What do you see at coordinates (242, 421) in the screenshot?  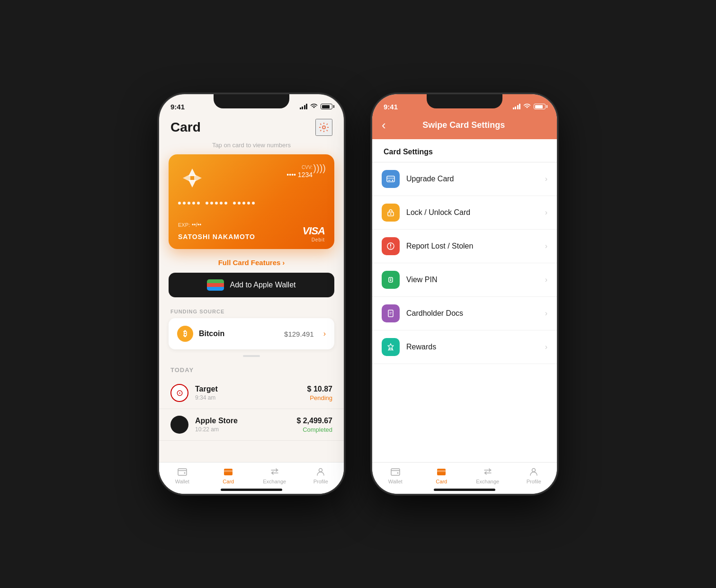 I see `tx-name-apple: Apple Store` at bounding box center [242, 421].